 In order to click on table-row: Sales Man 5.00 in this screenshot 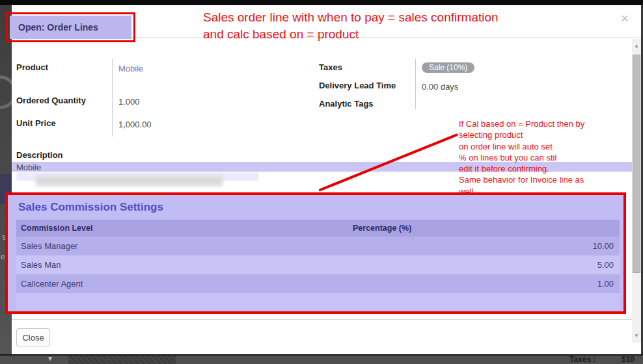, I will do `click(318, 265)`.